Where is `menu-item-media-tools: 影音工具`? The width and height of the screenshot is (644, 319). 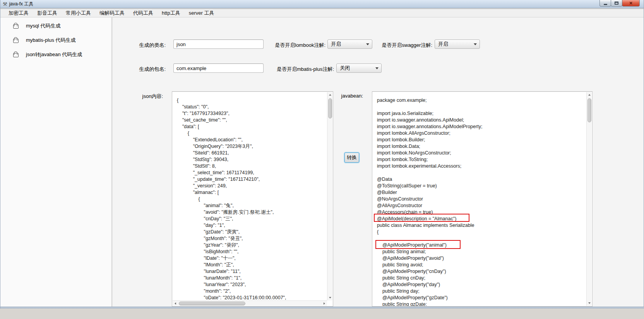
menu-item-media-tools: 影音工具 is located at coordinates (47, 13).